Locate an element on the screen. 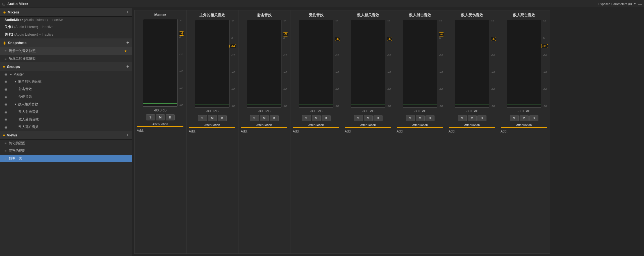 The height and width of the screenshot is (256, 644). smb-btn-b-enemy-shoot: B is located at coordinates (430, 118).